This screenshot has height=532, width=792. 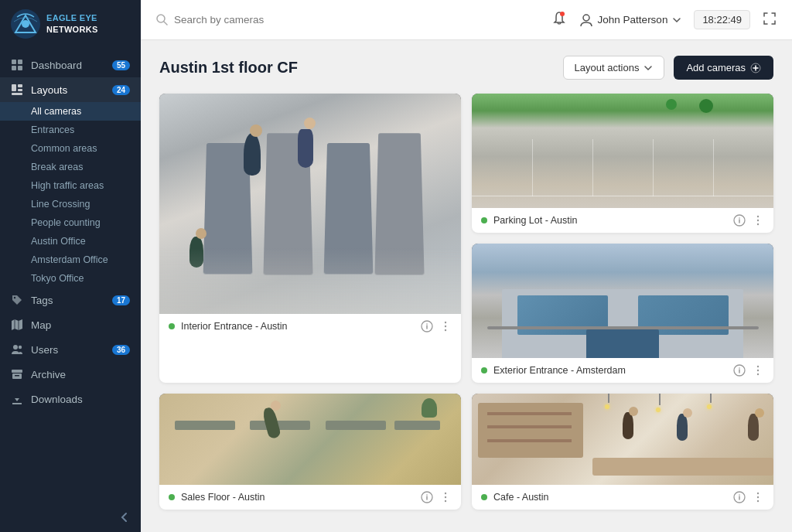 What do you see at coordinates (724, 68) in the screenshot?
I see `add-cameras-button: Add cameras` at bounding box center [724, 68].